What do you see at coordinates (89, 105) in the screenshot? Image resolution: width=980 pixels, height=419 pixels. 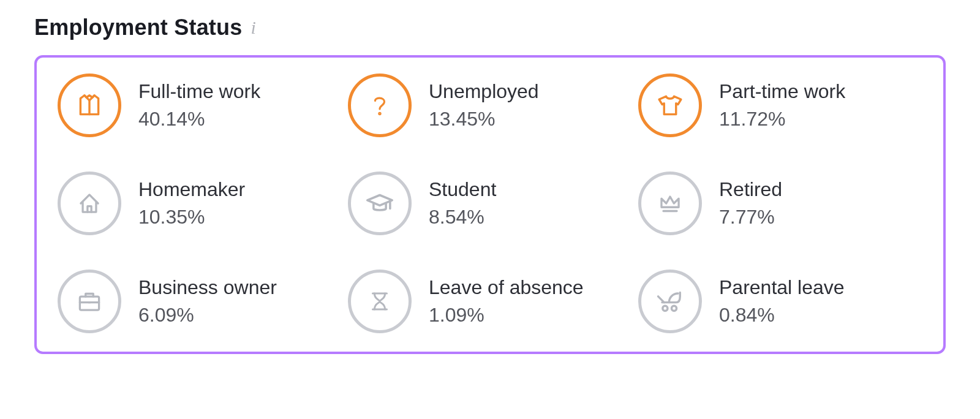 I see `shirt-folded-icon` at bounding box center [89, 105].